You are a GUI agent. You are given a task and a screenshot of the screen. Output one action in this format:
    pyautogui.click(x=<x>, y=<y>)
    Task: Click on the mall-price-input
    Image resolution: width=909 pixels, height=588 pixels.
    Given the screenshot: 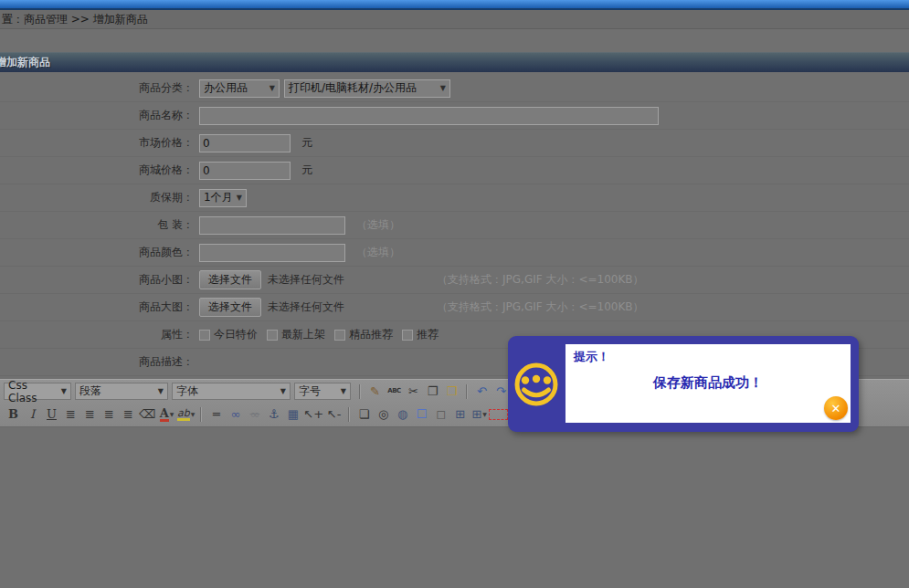 What is the action you would take?
    pyautogui.click(x=245, y=171)
    